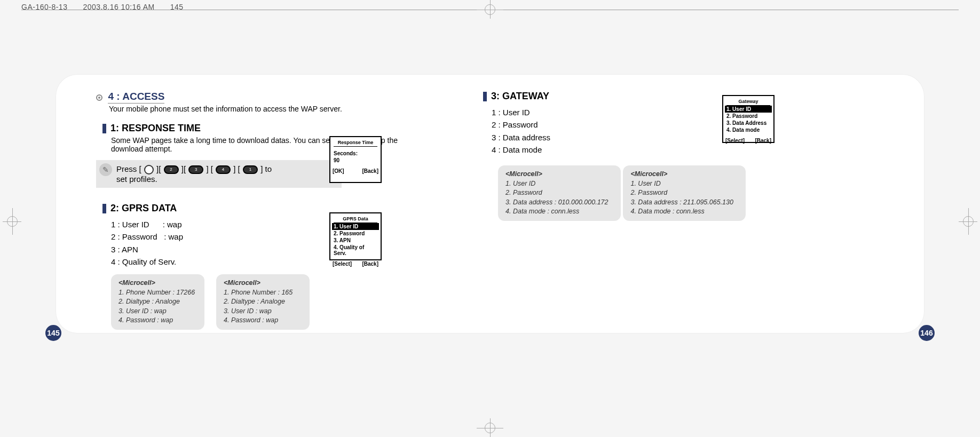  What do you see at coordinates (250, 170) in the screenshot?
I see `key-1-icon: 1` at bounding box center [250, 170].